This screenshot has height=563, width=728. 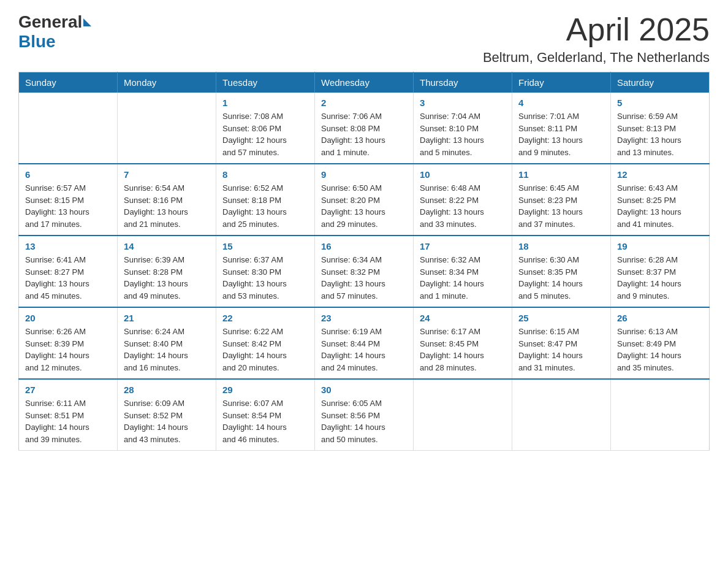 I want to click on day-number: 18, so click(x=561, y=247).